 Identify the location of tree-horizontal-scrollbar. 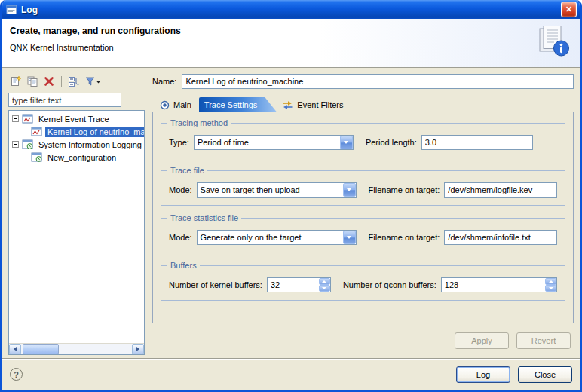
(77, 348).